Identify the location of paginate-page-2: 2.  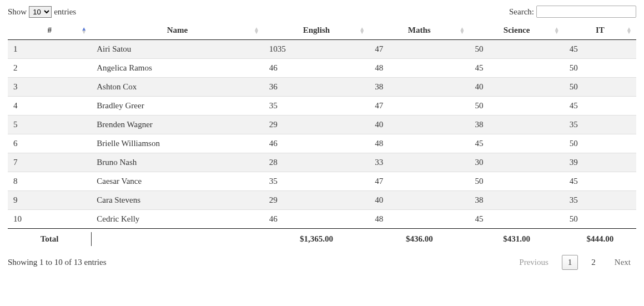
(593, 262).